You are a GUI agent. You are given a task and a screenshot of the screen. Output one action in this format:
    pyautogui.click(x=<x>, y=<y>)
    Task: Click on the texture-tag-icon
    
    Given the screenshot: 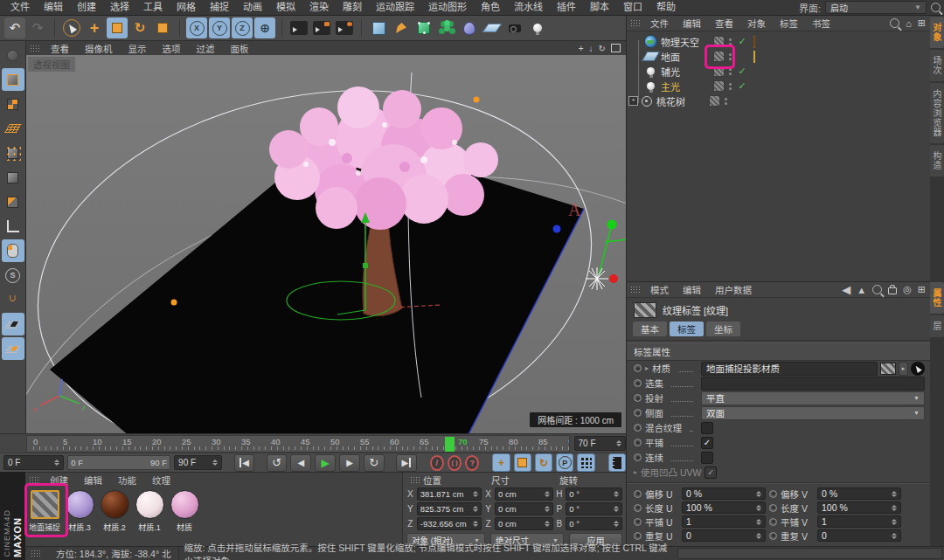 What is the action you would take?
    pyautogui.click(x=754, y=57)
    